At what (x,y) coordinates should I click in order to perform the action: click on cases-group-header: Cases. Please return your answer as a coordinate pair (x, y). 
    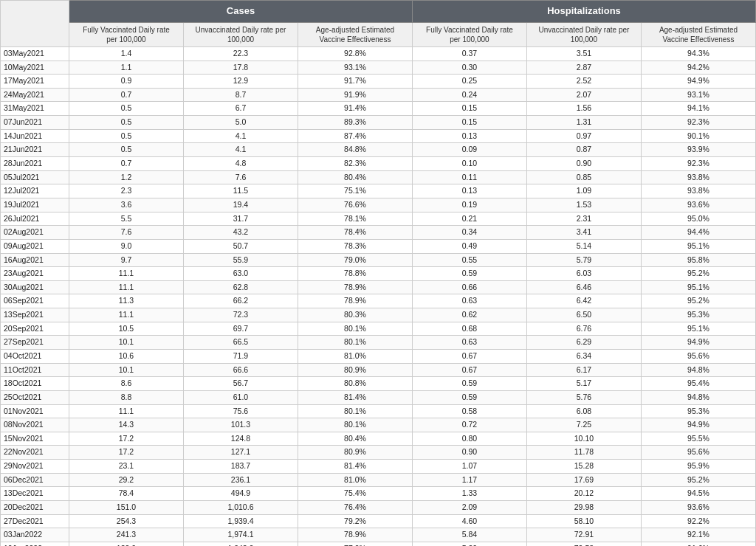
    Looking at the image, I should click on (241, 12).